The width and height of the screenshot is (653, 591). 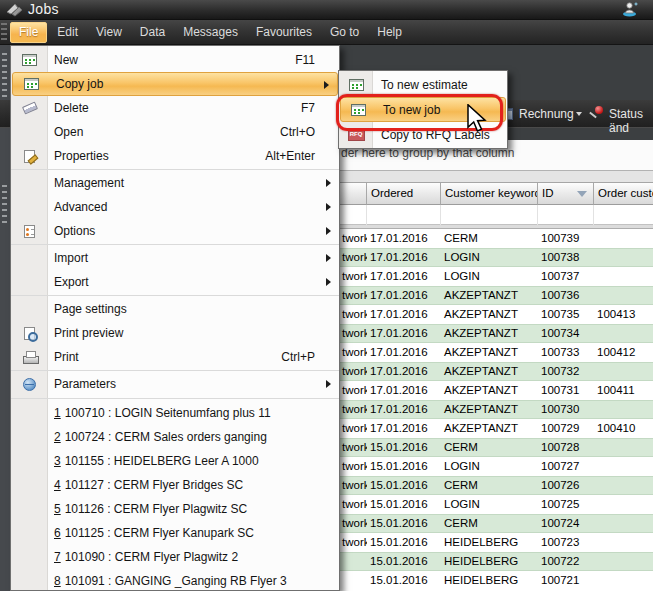 I want to click on parameters-icon, so click(x=30, y=384).